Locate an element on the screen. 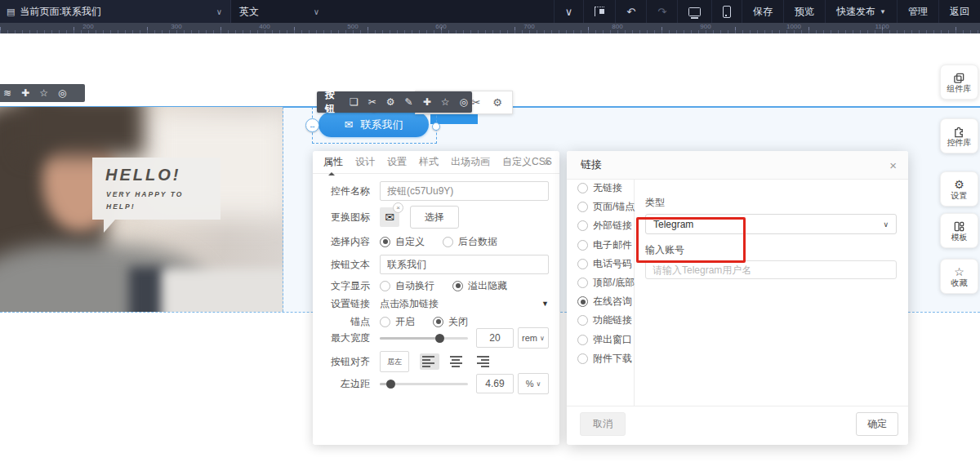 This screenshot has width=980, height=462. option-page-anchor: 页面/锚点 is located at coordinates (600, 207).